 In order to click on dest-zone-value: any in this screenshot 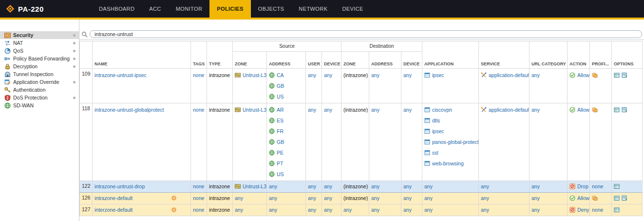, I will do `click(348, 210)`.